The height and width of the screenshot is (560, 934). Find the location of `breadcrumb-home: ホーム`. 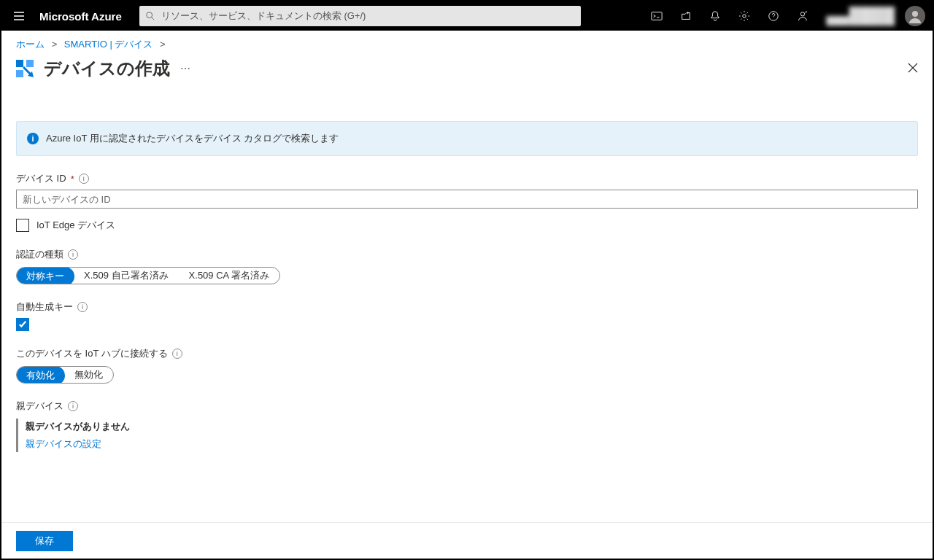

breadcrumb-home: ホーム is located at coordinates (31, 44).